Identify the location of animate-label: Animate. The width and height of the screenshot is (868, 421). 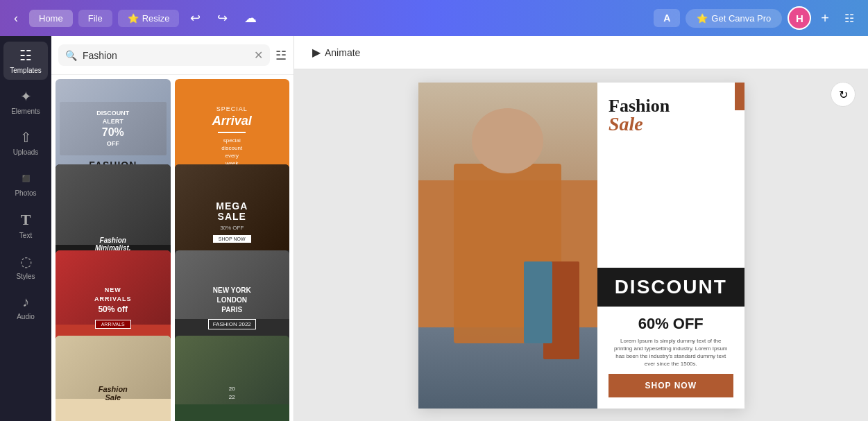
(343, 53).